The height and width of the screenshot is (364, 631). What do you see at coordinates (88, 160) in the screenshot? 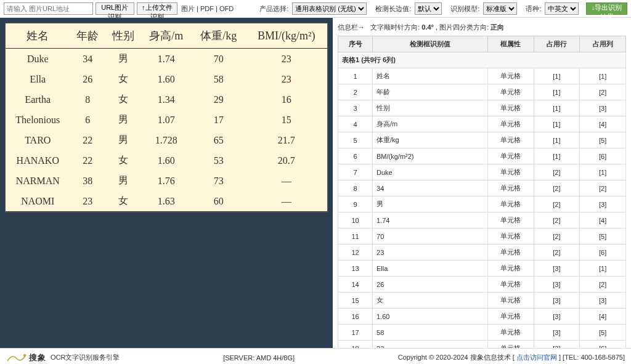
I see `doc-cell: 22` at bounding box center [88, 160].